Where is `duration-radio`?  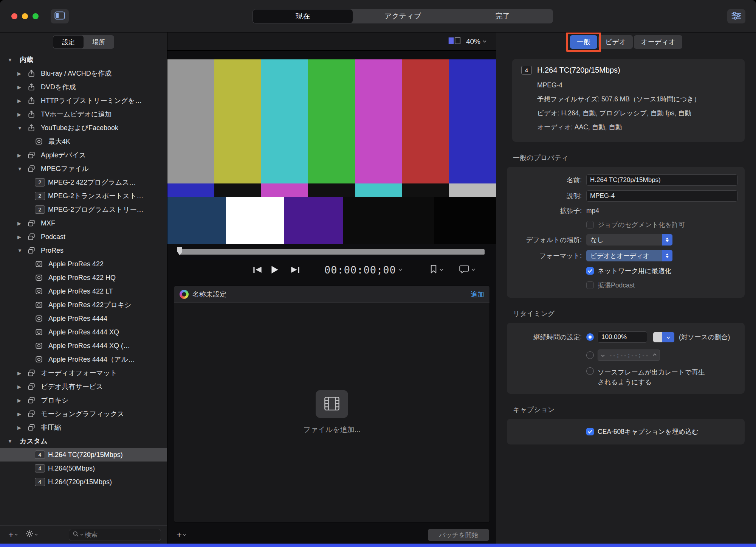 duration-radio is located at coordinates (590, 355).